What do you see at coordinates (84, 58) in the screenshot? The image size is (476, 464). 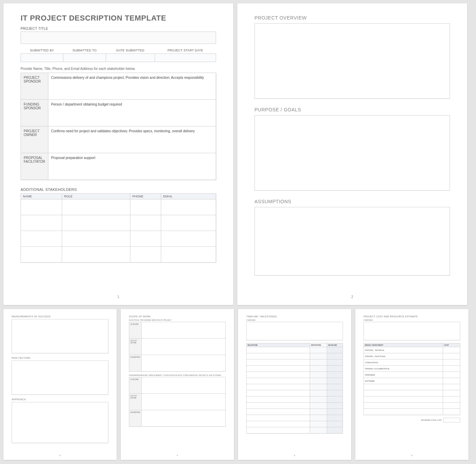 I see `submitted-to-cell` at bounding box center [84, 58].